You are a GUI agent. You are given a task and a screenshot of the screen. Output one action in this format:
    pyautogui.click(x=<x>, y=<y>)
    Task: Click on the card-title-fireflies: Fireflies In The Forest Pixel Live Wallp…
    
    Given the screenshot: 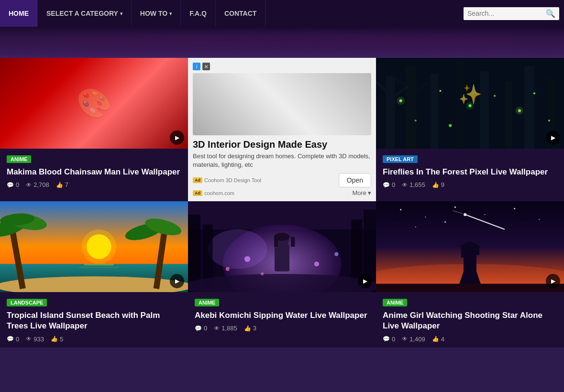 What is the action you would take?
    pyautogui.click(x=470, y=172)
    